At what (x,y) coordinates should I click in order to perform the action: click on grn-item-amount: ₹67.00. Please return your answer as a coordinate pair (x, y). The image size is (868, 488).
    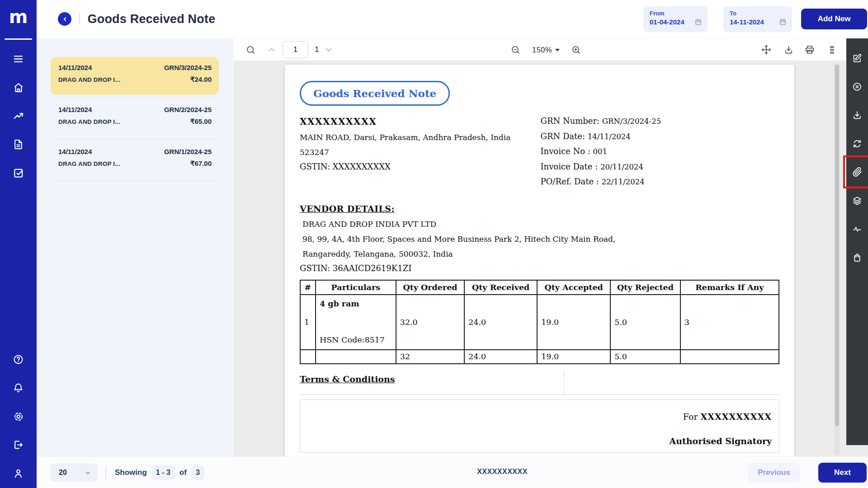
    Looking at the image, I should click on (201, 164).